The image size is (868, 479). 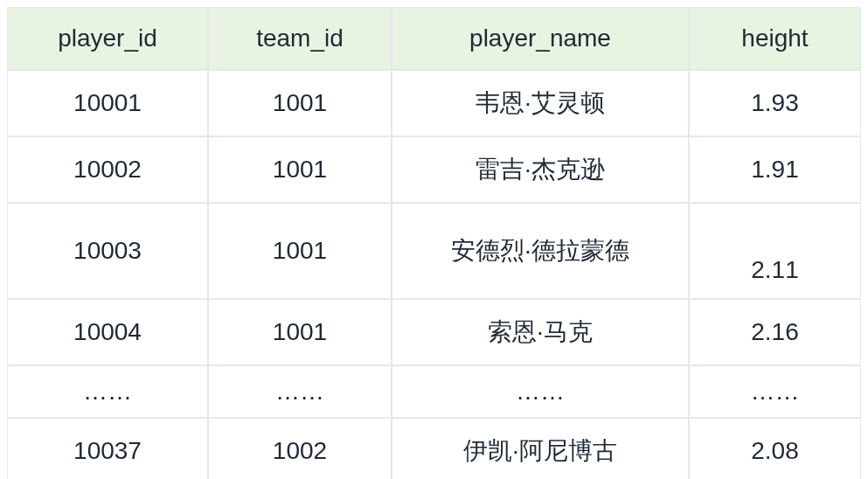 What do you see at coordinates (774, 448) in the screenshot?
I see `cell-height: 2.08` at bounding box center [774, 448].